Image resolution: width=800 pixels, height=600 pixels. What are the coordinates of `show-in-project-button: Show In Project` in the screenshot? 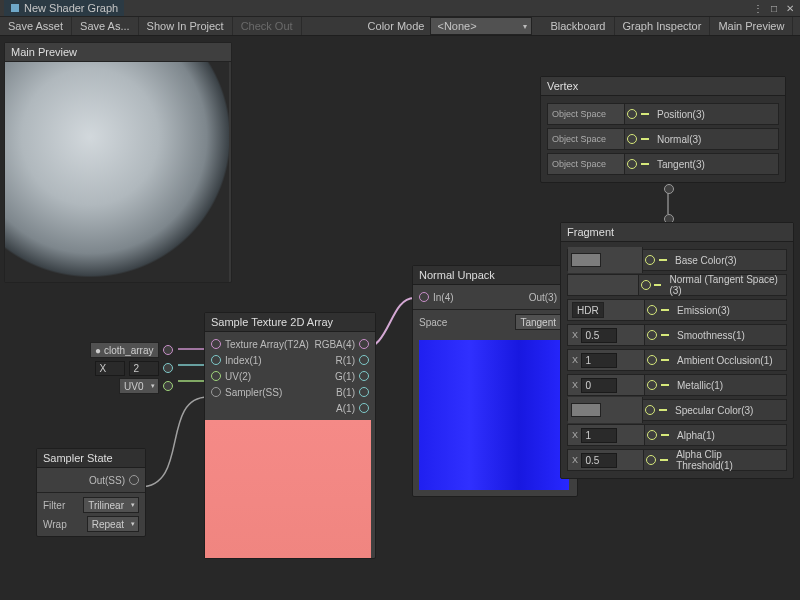 It's located at (186, 26).